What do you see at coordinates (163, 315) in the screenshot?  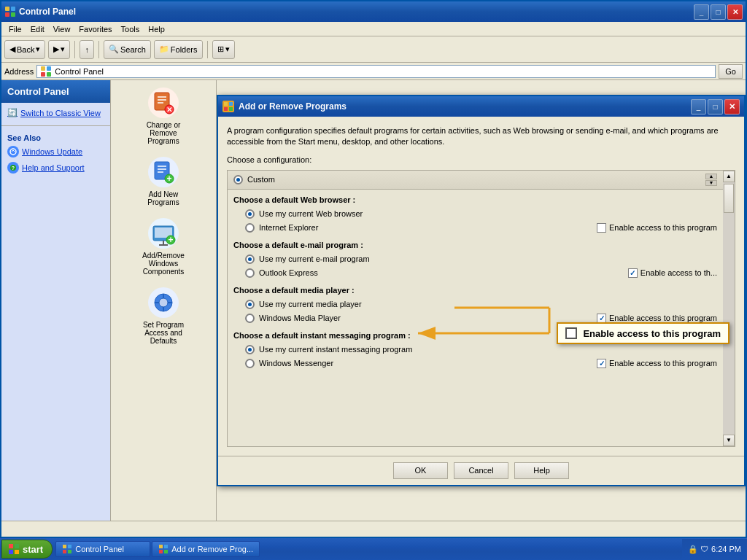 I see `cp-icon-set-program: Set ProgramAccess andDefaults` at bounding box center [163, 315].